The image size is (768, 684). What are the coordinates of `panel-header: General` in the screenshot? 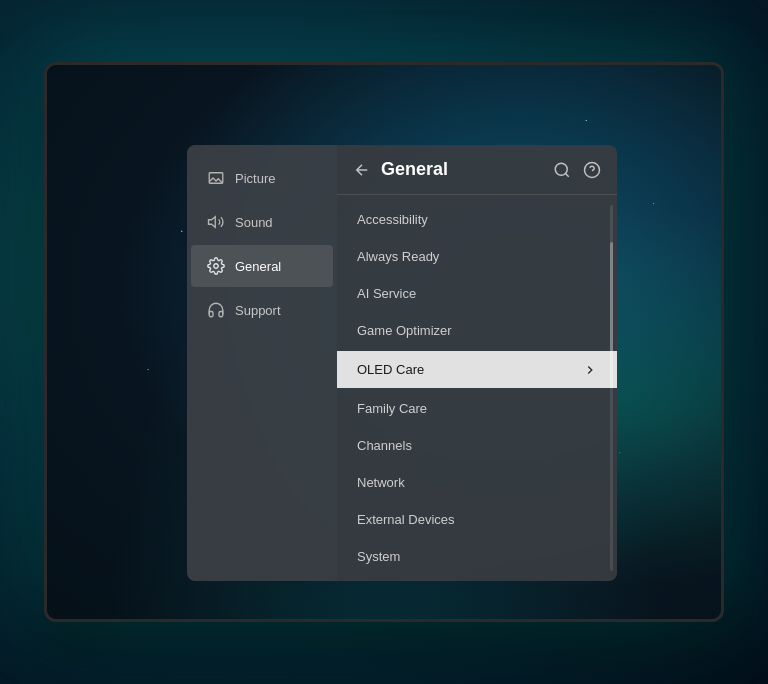 It's located at (477, 170).